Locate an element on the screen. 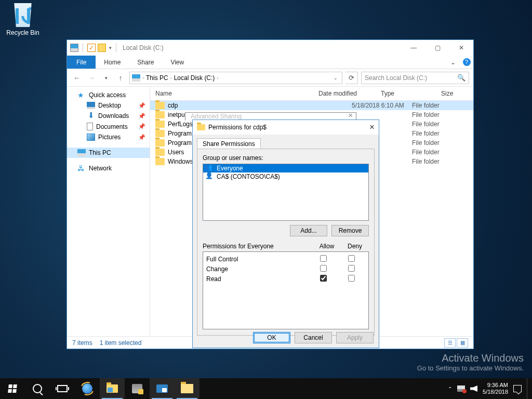 This screenshot has height=399, width=532. taskbar-server-manager is located at coordinates (137, 389).